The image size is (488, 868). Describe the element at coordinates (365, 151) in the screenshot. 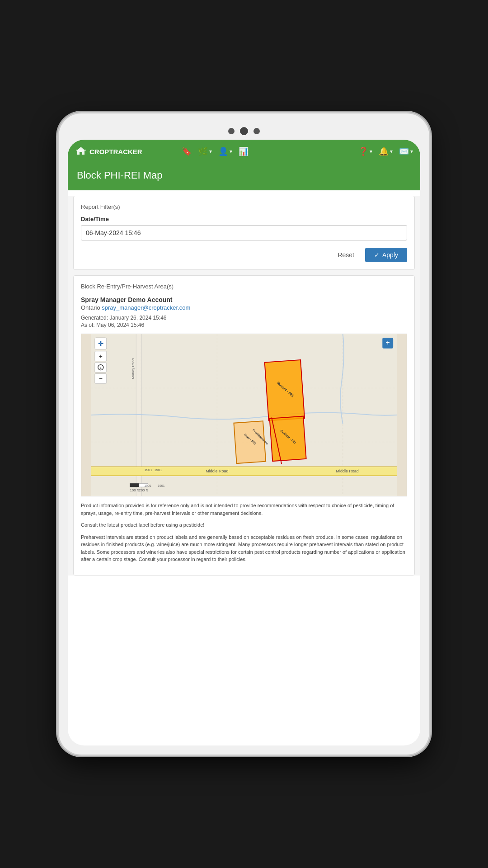

I see `nav-help: ❓▾` at that location.